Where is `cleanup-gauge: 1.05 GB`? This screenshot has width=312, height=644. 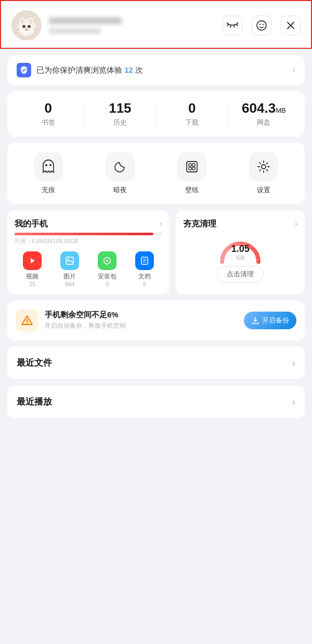 cleanup-gauge: 1.05 GB is located at coordinates (240, 249).